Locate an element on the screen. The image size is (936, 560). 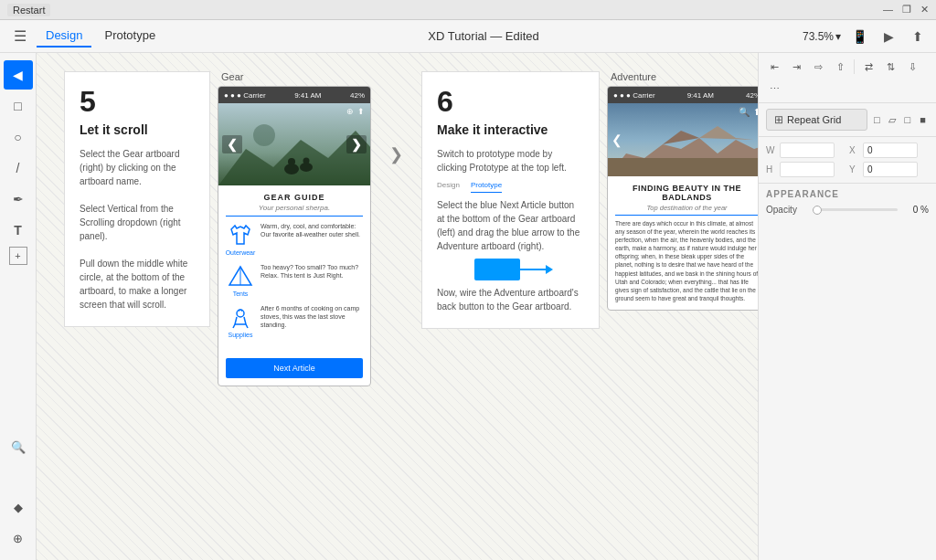
rg-action3-btn: □ is located at coordinates (907, 120).